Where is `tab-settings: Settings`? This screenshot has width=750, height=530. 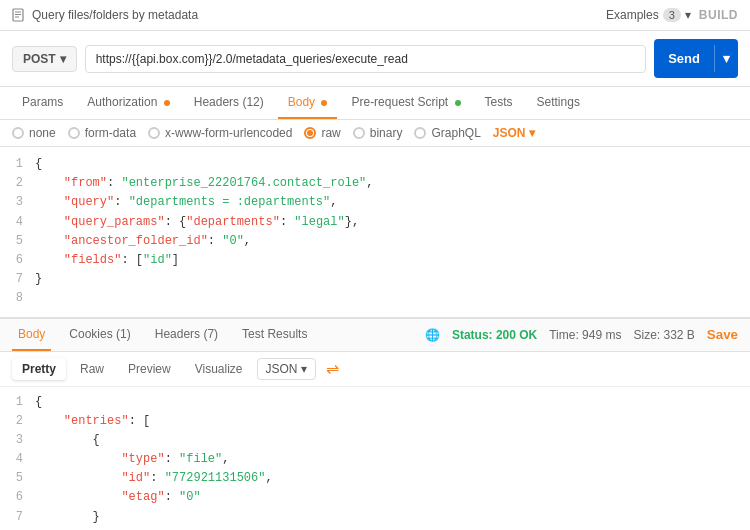 tab-settings: Settings is located at coordinates (558, 103).